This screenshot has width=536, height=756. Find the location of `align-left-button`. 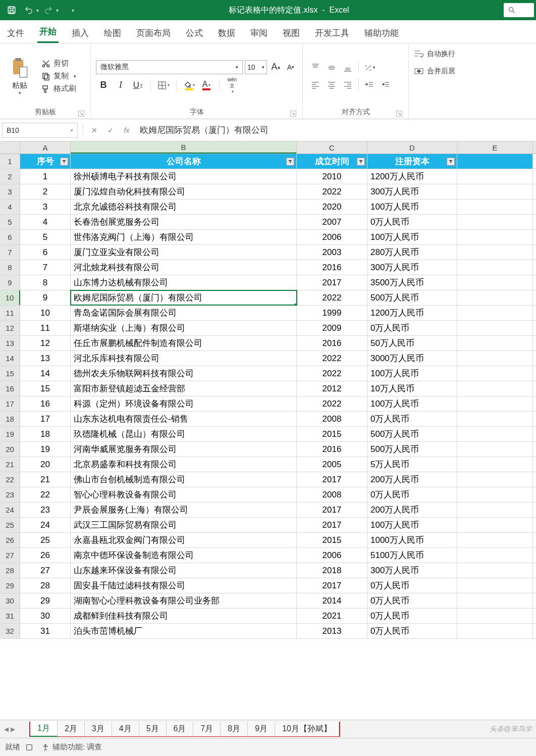

align-left-button is located at coordinates (315, 85).